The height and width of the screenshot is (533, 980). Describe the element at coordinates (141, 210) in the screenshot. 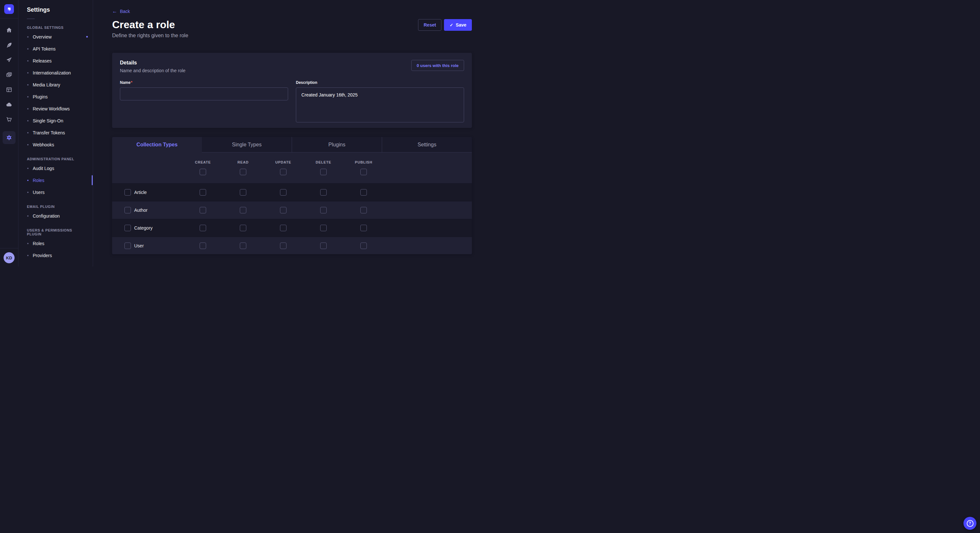

I see `row-label: Author` at that location.